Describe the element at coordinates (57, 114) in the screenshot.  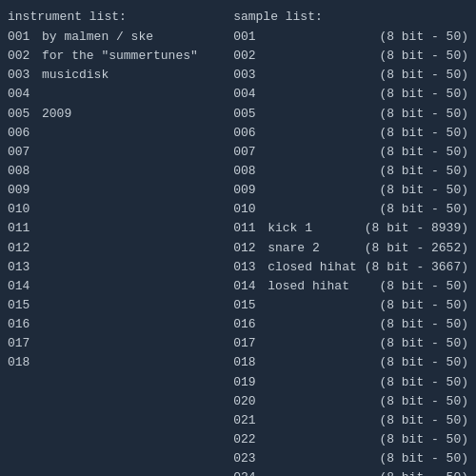
I see `item-name: 2009` at that location.